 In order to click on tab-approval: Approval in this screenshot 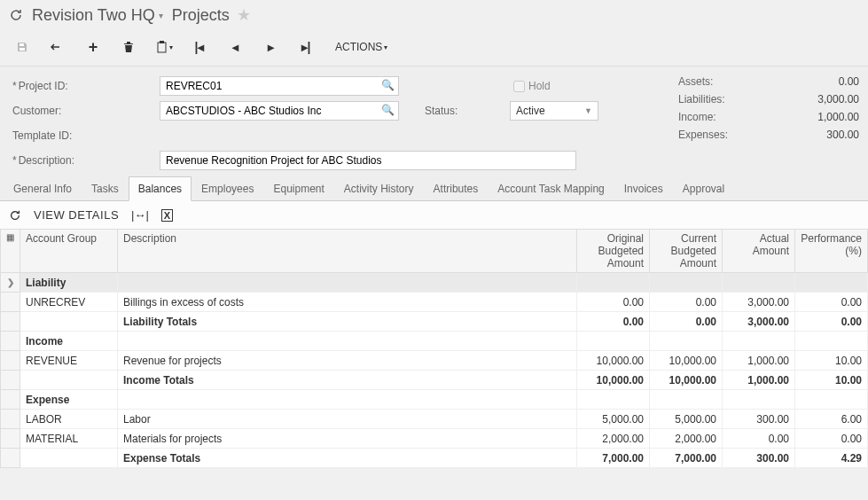, I will do `click(704, 189)`.